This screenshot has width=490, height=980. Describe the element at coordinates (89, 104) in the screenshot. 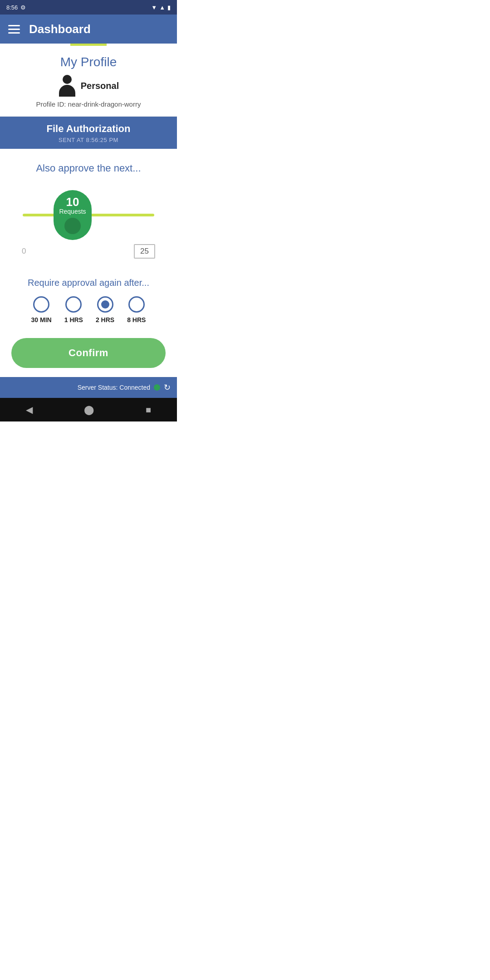

I see `profile-id: Profile ID: near-drink-dragon-worry` at that location.